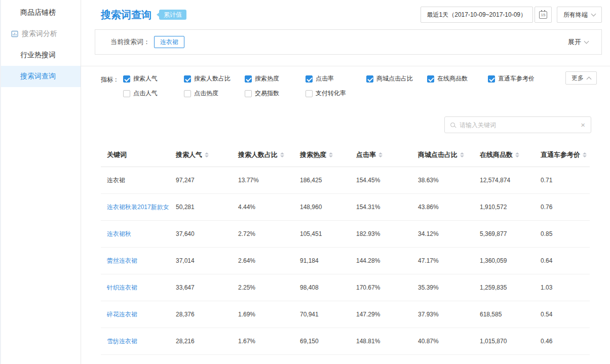 This screenshot has width=610, height=364. What do you see at coordinates (562, 207) in the screenshot?
I see `value-cell: 0.76` at bounding box center [562, 207].